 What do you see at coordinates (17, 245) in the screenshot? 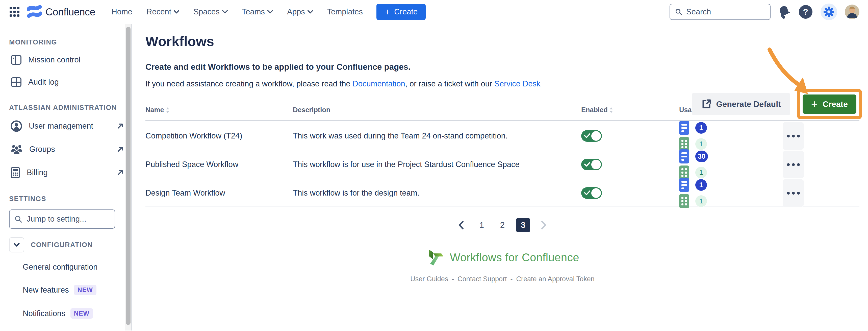
I see `configuration-collapse-button` at bounding box center [17, 245].